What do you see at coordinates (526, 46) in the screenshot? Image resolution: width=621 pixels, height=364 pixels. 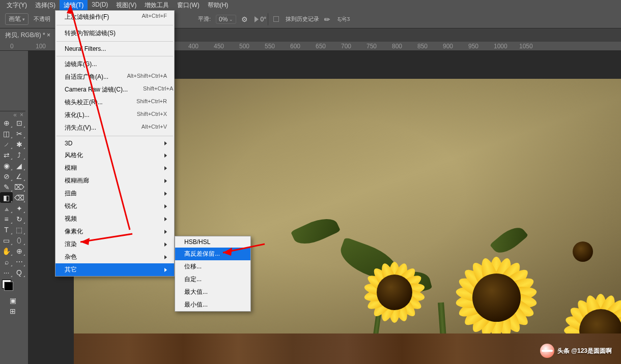 I see `ruler-tick: 1050` at bounding box center [526, 46].